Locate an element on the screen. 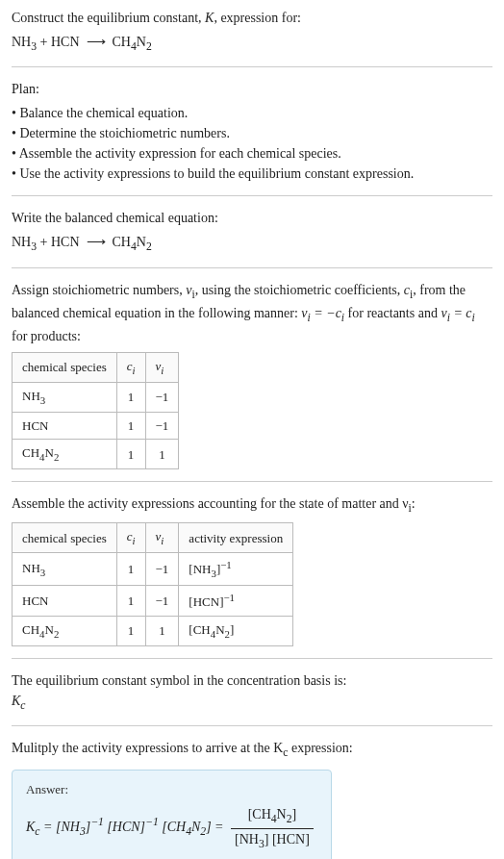  plan-item: Balance the chemical equation. is located at coordinates (252, 114).